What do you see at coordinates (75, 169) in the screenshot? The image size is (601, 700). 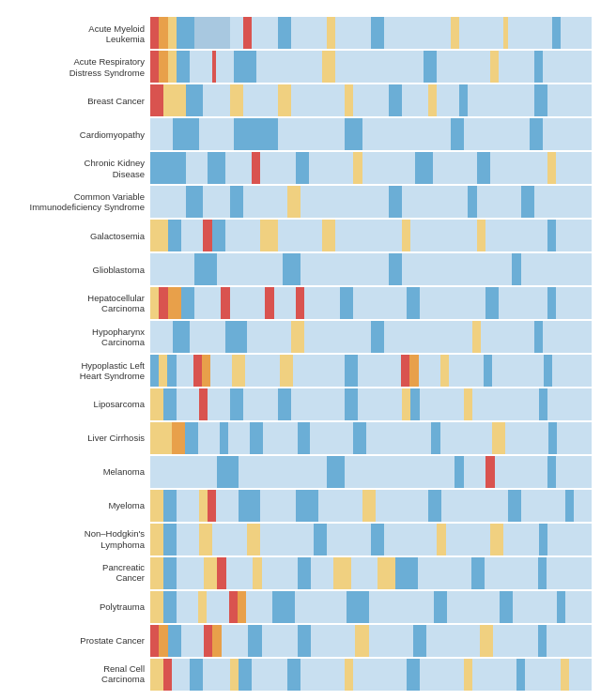 I see `y-label: Chronic KidneyDisease` at bounding box center [75, 169].